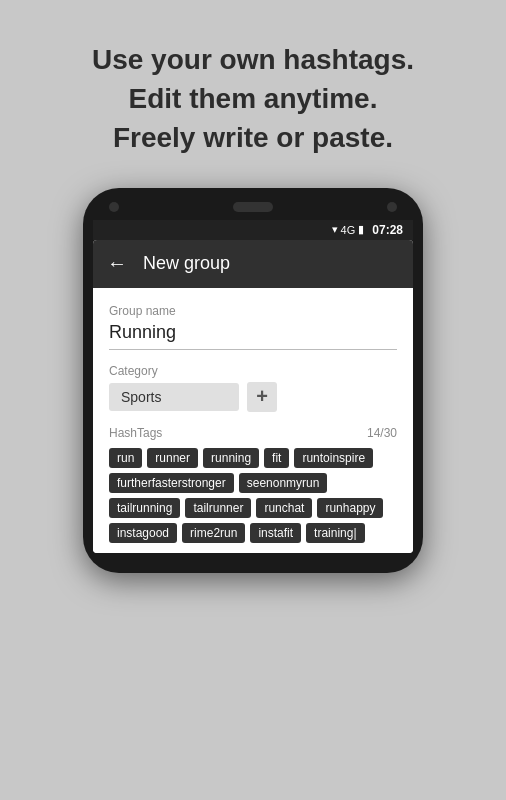 The height and width of the screenshot is (800, 506). What do you see at coordinates (253, 336) in the screenshot?
I see `group-name-input-row: Running` at bounding box center [253, 336].